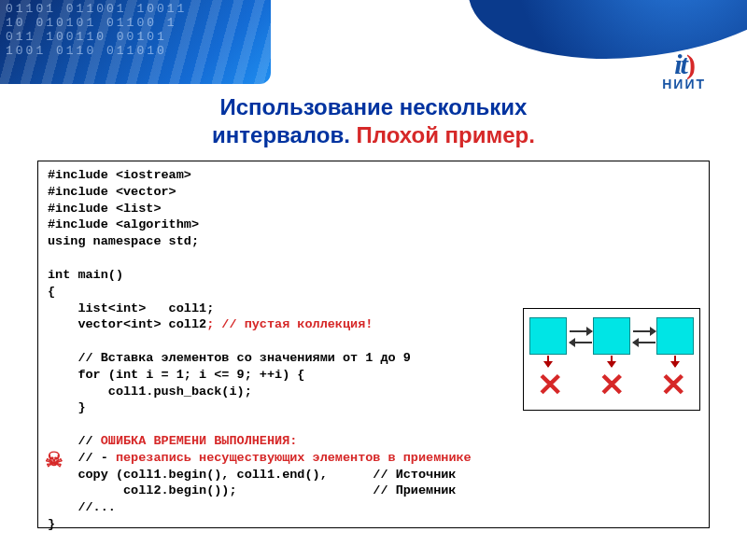 The width and height of the screenshot is (747, 560). Describe the element at coordinates (374, 121) in the screenshot. I see `slide-title: Использование нескольких интервалов. Пло…` at that location.